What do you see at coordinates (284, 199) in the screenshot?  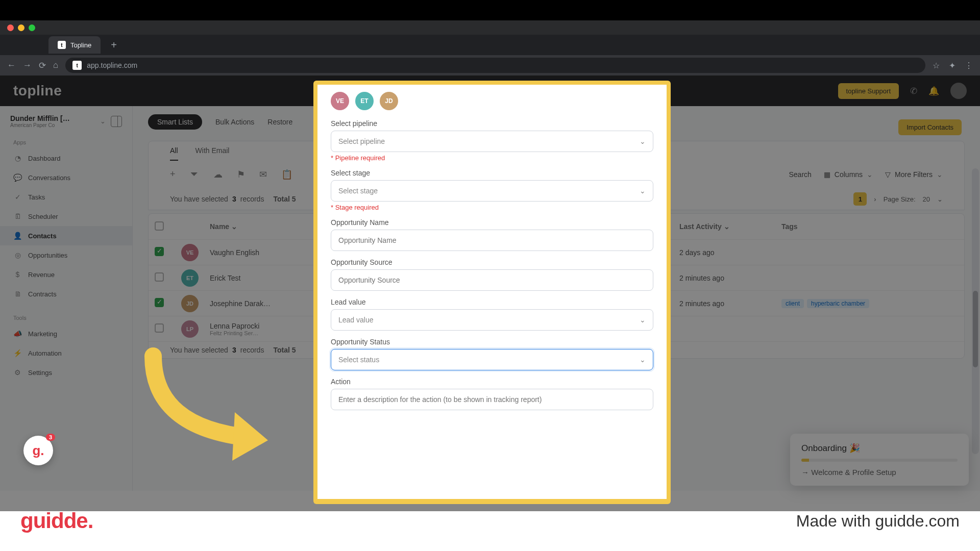 I see `total-count: Total 5` at bounding box center [284, 199].